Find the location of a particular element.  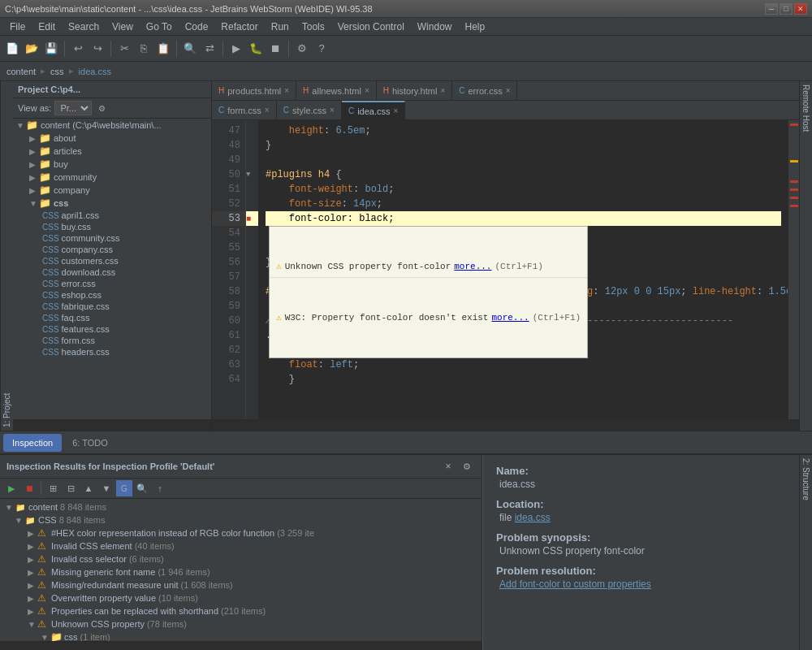

menu-item-run: Run is located at coordinates (280, 26).